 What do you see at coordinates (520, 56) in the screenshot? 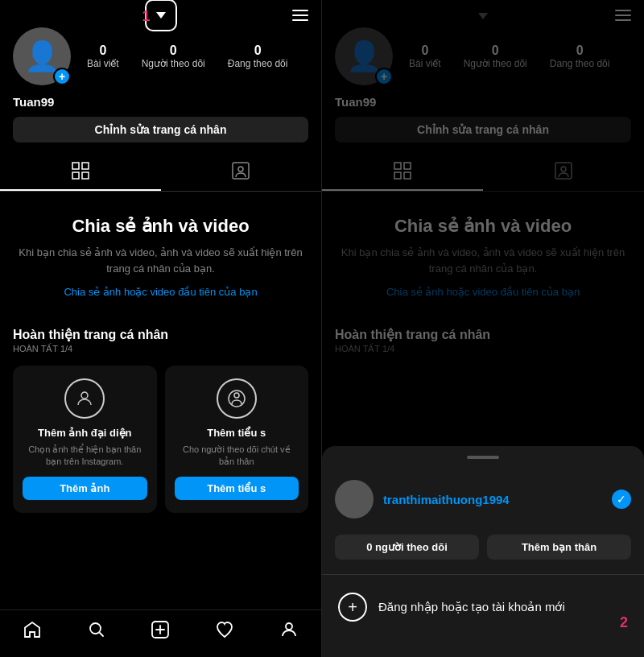
I see `right-stats-row: 0 Bài viết 0 Người theo dõi 0 Dang theo …` at bounding box center [520, 56].